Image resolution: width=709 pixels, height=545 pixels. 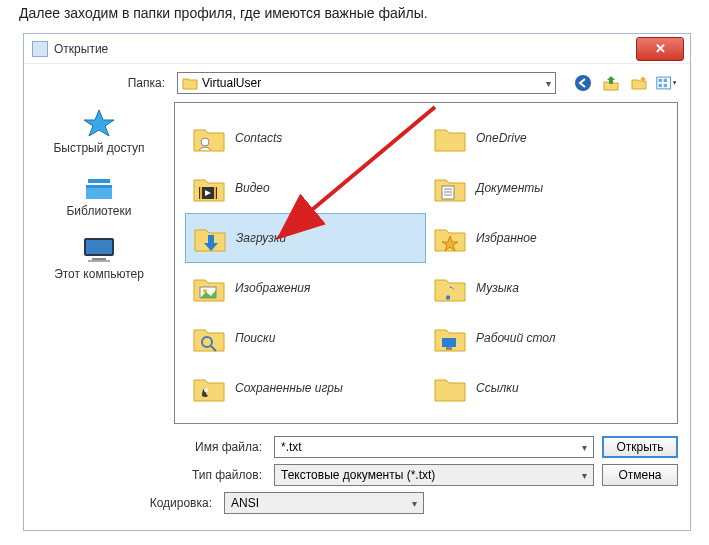 I want to click on folder-games-icon, so click(x=209, y=388).